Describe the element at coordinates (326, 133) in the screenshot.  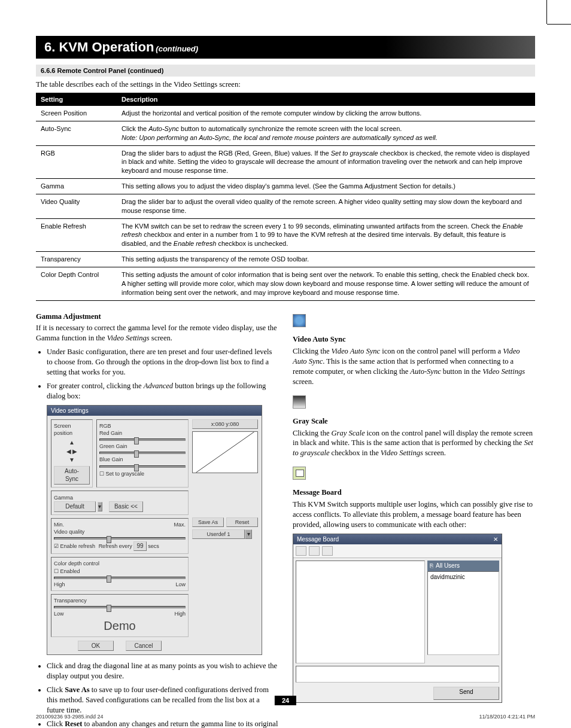
I see `desc-autosync: Click the Auto-Sync button to automatica…` at that location.